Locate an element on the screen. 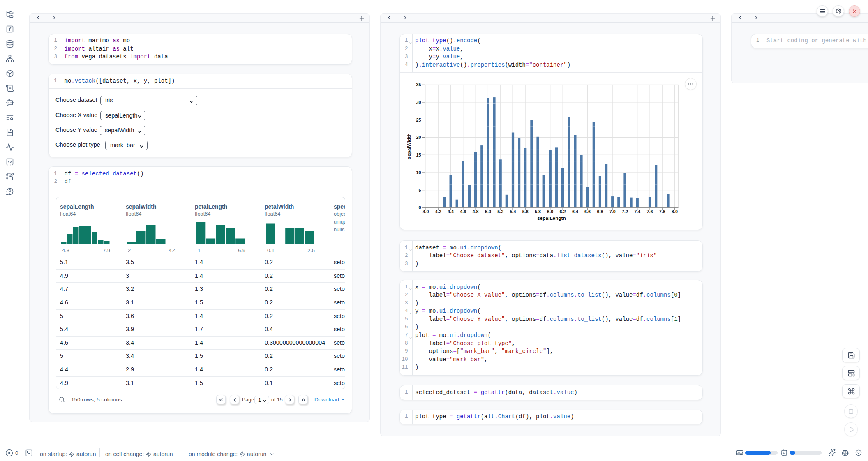 The width and height of the screenshot is (868, 461). svg-text: 6.6 is located at coordinates (588, 212).